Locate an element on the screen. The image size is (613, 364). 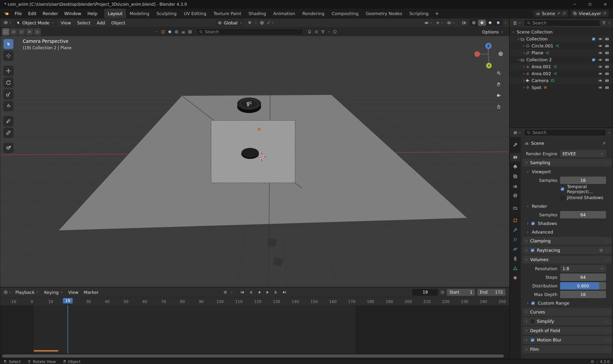
pin-icon is located at coordinates (604, 143).